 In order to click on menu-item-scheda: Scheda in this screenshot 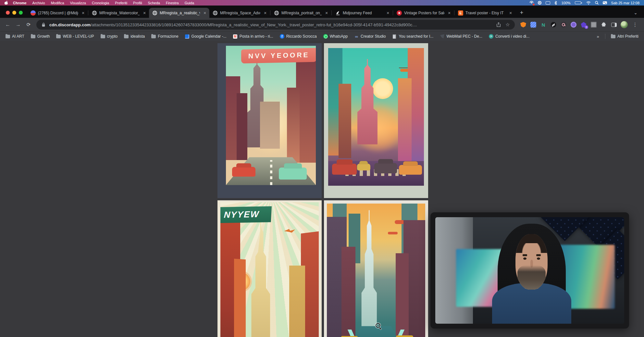, I will do `click(154, 3)`.